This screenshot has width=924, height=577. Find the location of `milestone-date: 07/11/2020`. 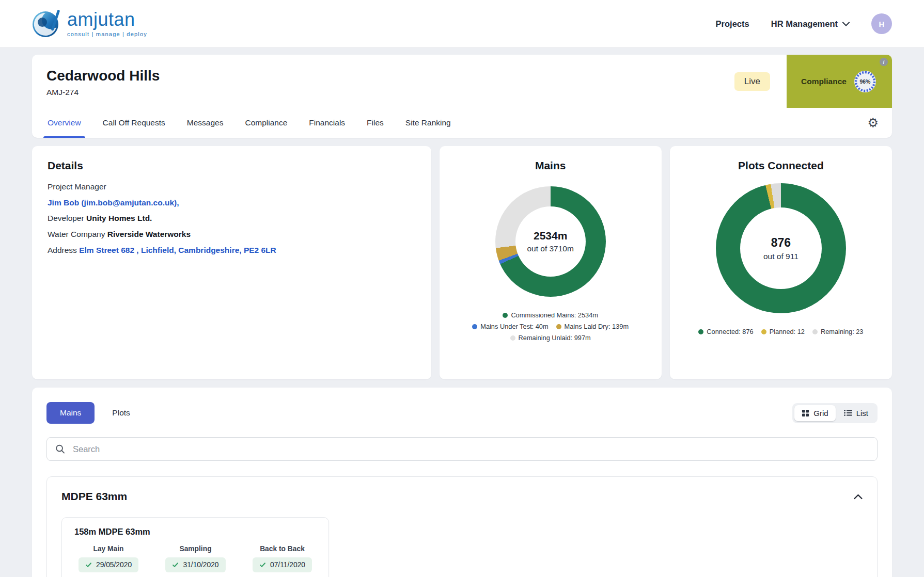

milestone-date: 07/11/2020 is located at coordinates (288, 565).